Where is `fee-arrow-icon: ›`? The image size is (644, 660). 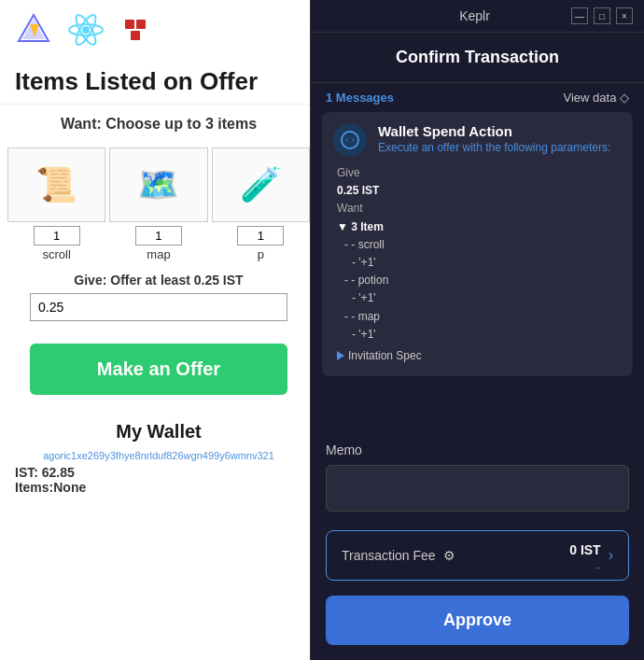 fee-arrow-icon: › is located at coordinates (610, 555).